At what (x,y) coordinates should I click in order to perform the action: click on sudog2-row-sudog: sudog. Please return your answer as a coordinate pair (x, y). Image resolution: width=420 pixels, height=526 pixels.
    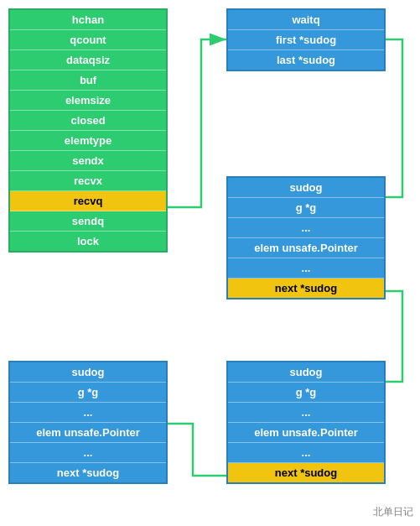
    Looking at the image, I should click on (306, 372).